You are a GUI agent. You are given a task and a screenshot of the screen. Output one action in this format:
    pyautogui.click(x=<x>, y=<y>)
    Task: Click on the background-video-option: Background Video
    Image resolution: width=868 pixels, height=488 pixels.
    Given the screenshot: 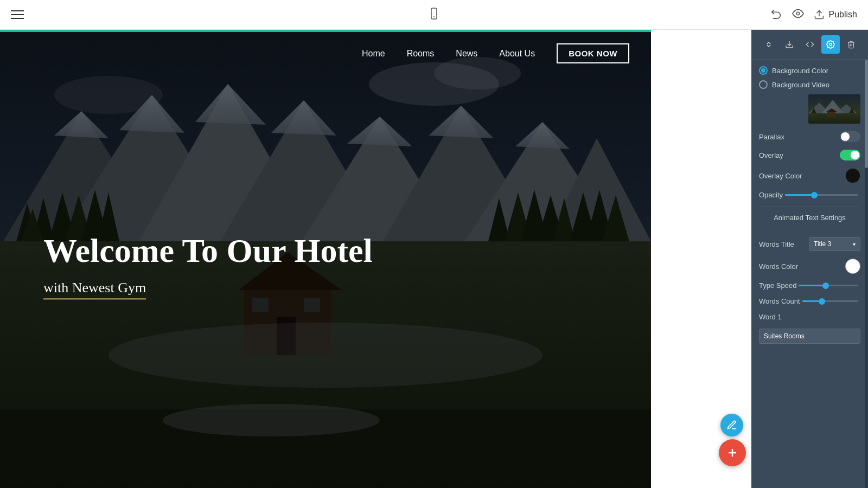 What is the action you would take?
    pyautogui.click(x=809, y=85)
    